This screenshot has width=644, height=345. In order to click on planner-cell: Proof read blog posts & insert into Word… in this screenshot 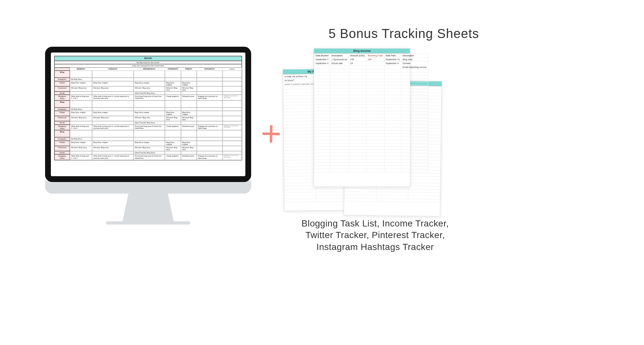, I will do `click(149, 157)`.